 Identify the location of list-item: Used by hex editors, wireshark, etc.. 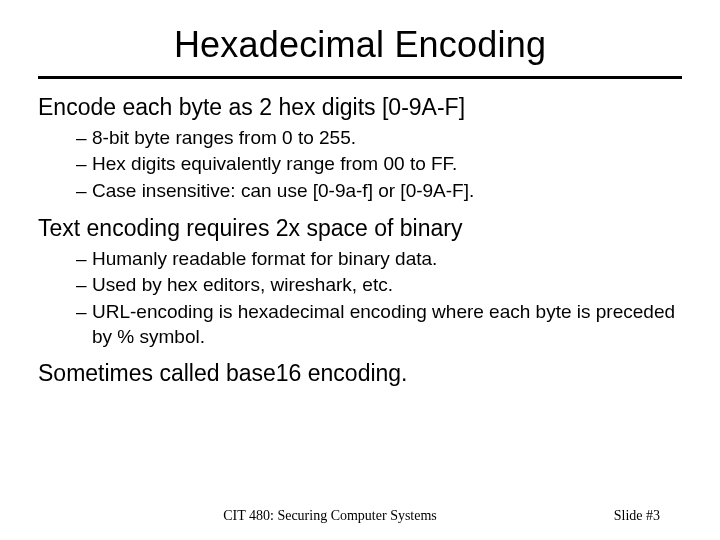
(379, 286).